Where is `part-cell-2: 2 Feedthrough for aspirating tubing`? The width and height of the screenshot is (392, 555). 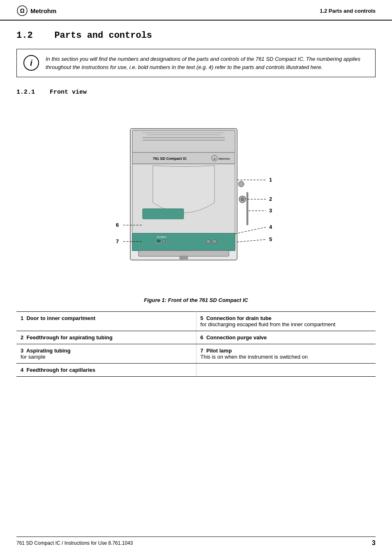 part-cell-2: 2 Feedthrough for aspirating tubing is located at coordinates (106, 338).